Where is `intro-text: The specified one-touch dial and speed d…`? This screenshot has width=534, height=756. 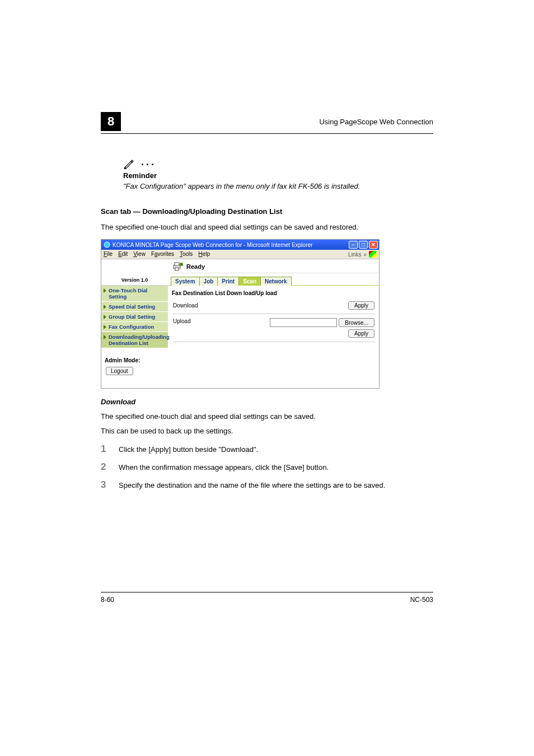 intro-text: The specified one-touch dial and speed d… is located at coordinates (267, 227).